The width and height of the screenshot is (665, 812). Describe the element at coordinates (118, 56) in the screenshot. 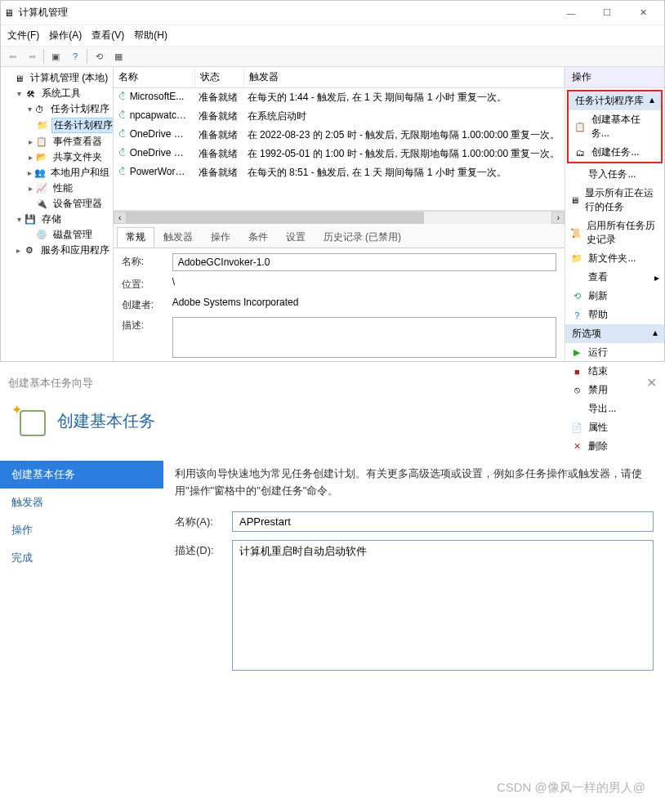

I see `export-button: ▦` at that location.